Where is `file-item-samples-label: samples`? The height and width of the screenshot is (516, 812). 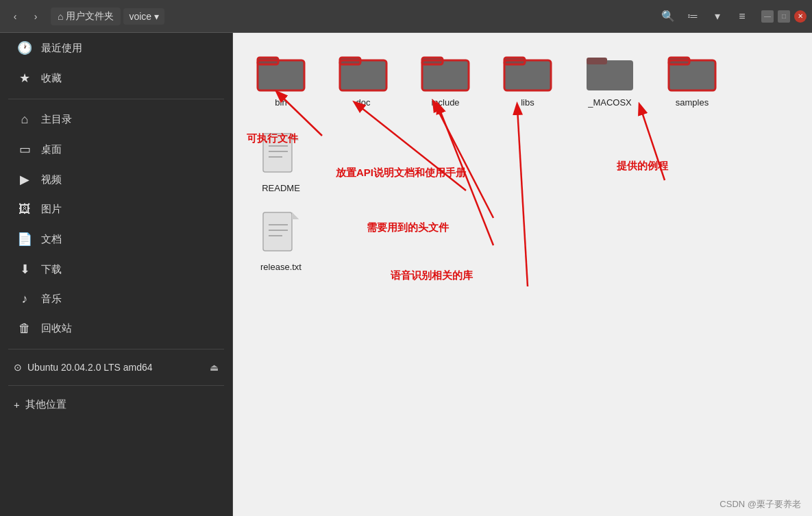 file-item-samples-label: samples is located at coordinates (692, 103).